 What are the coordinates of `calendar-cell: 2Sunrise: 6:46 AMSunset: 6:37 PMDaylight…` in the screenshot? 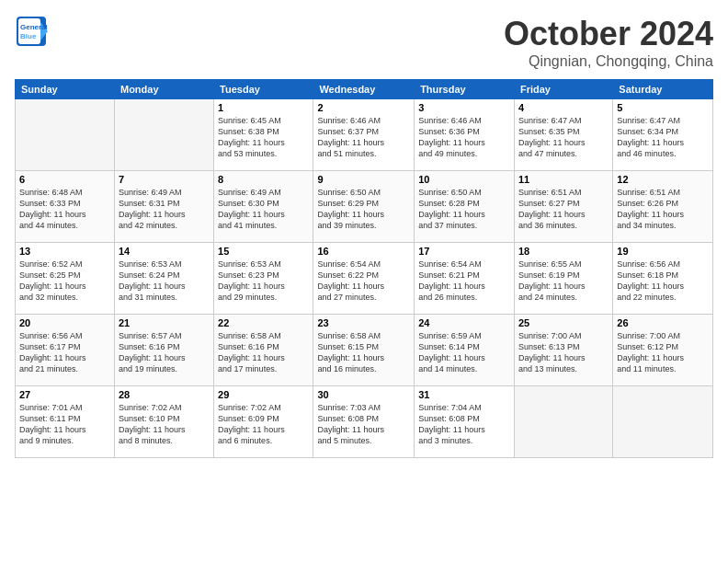 It's located at (364, 135).